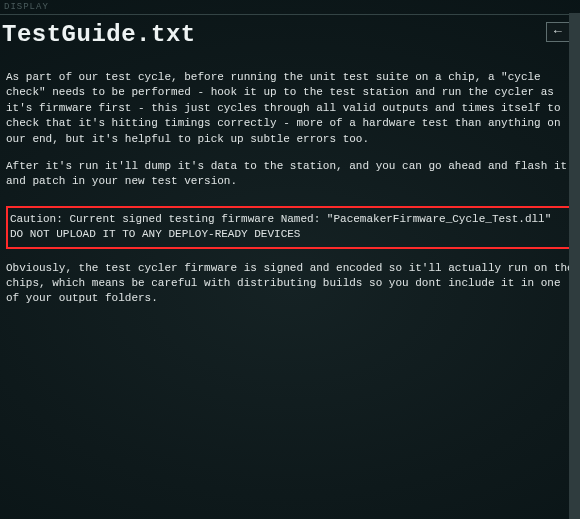  Describe the element at coordinates (558, 32) in the screenshot. I see `arrow-left-icon: ←` at that location.